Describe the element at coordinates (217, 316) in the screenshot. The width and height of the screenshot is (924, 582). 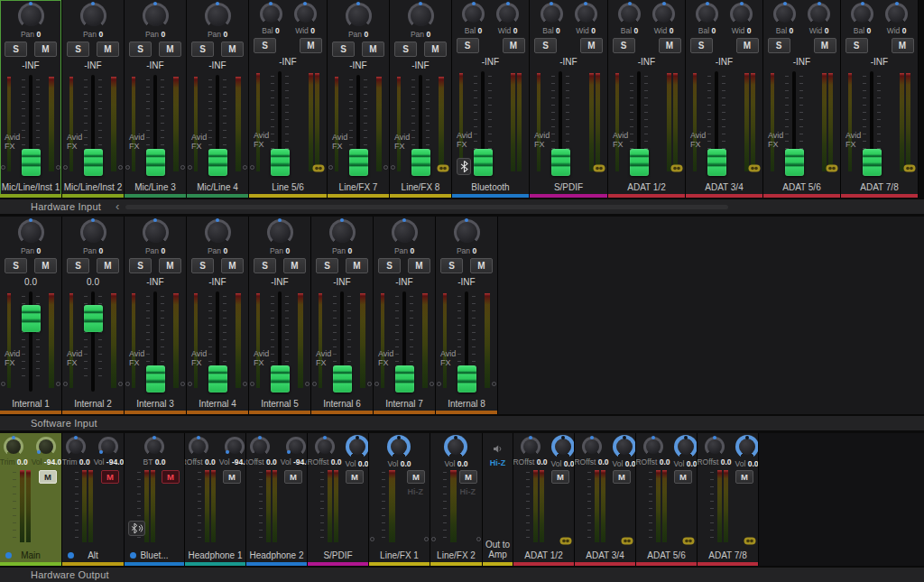
I see `channel-strip-internal-4: Pan 0SM-INFAvid FXInternal 4` at that location.